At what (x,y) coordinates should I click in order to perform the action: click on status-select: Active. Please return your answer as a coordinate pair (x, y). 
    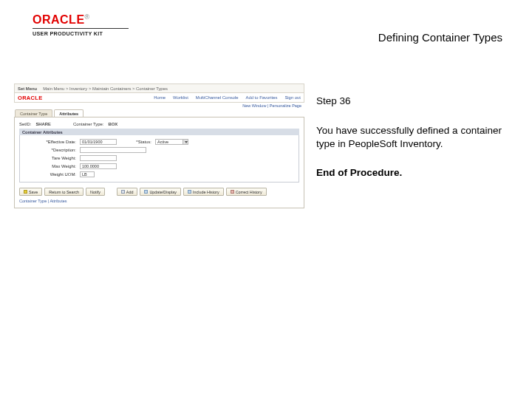
    Looking at the image, I should click on (169, 142).